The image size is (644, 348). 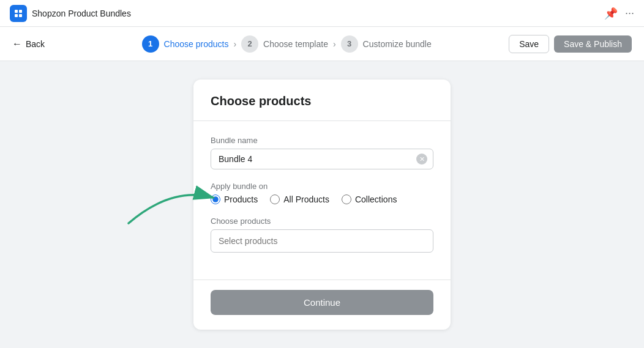 What do you see at coordinates (17, 44) in the screenshot?
I see `back-arrow-icon: ←` at bounding box center [17, 44].